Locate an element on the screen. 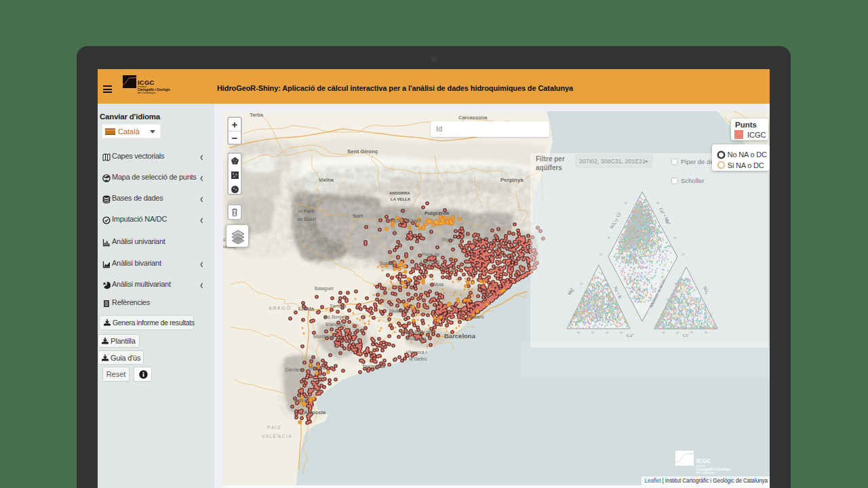  svg-text: el Pont is located at coordinates (307, 211).